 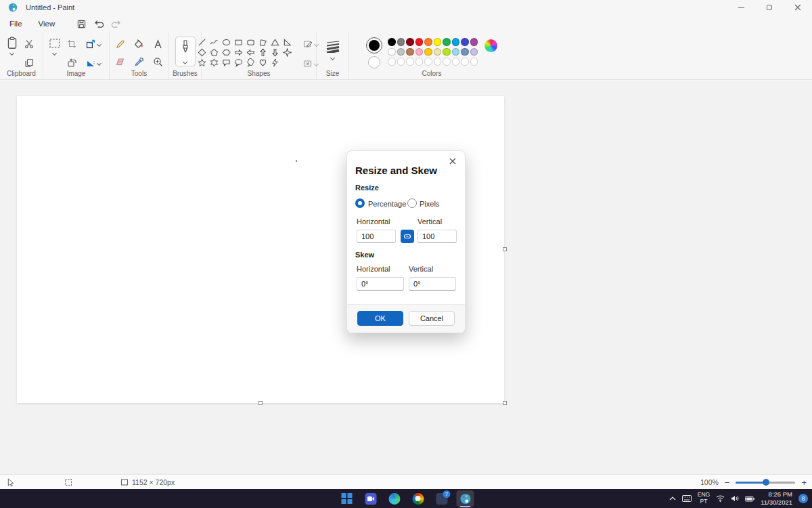 I want to click on rotate-button, so click(x=72, y=63).